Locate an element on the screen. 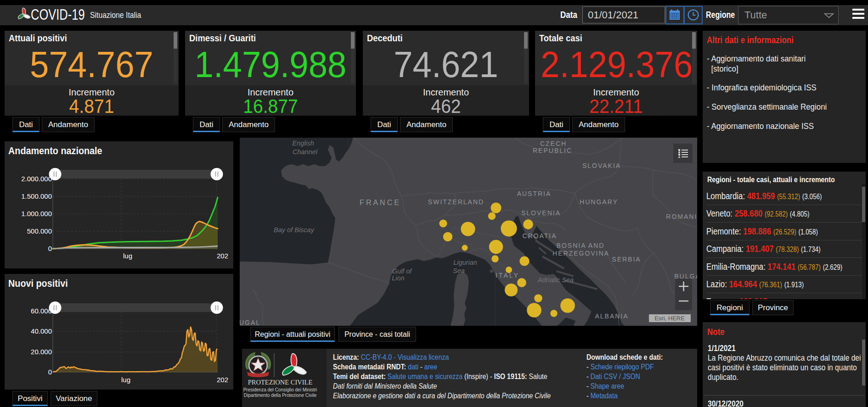 Image resolution: width=868 pixels, height=407 pixels. svg-text: Ligurian is located at coordinates (465, 262).